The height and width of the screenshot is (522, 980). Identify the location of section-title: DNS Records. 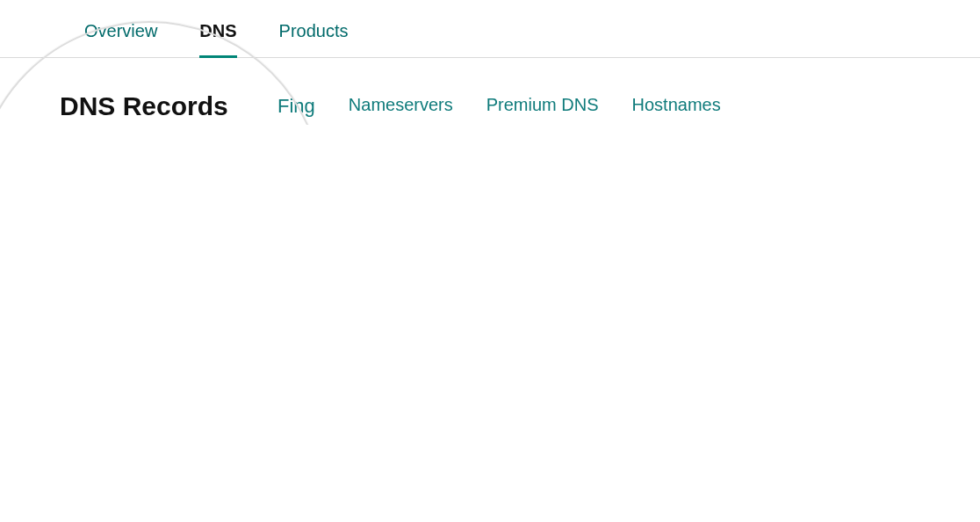
(144, 106).